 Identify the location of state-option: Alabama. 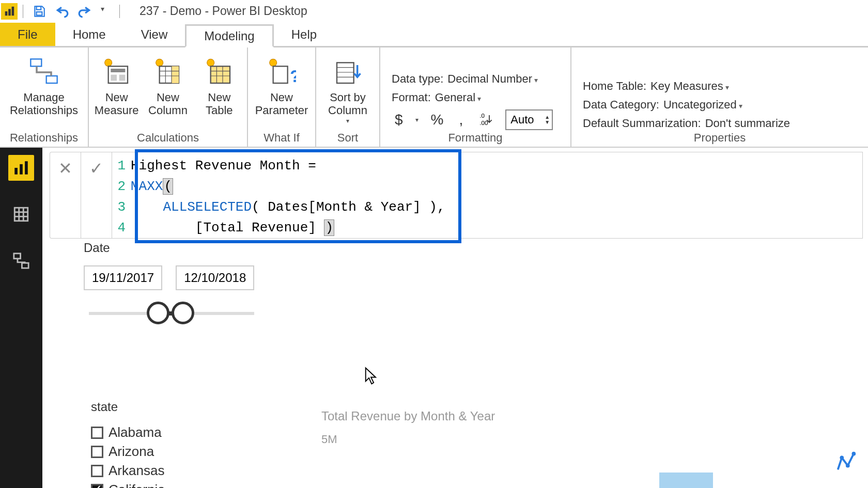
(184, 433).